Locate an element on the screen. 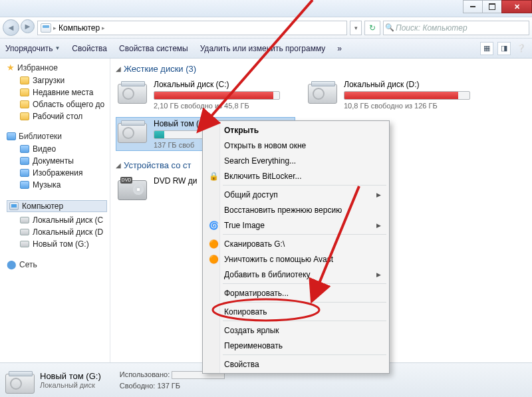 This screenshot has width=532, height=397. properties-button: Свойства is located at coordinates (89, 49).